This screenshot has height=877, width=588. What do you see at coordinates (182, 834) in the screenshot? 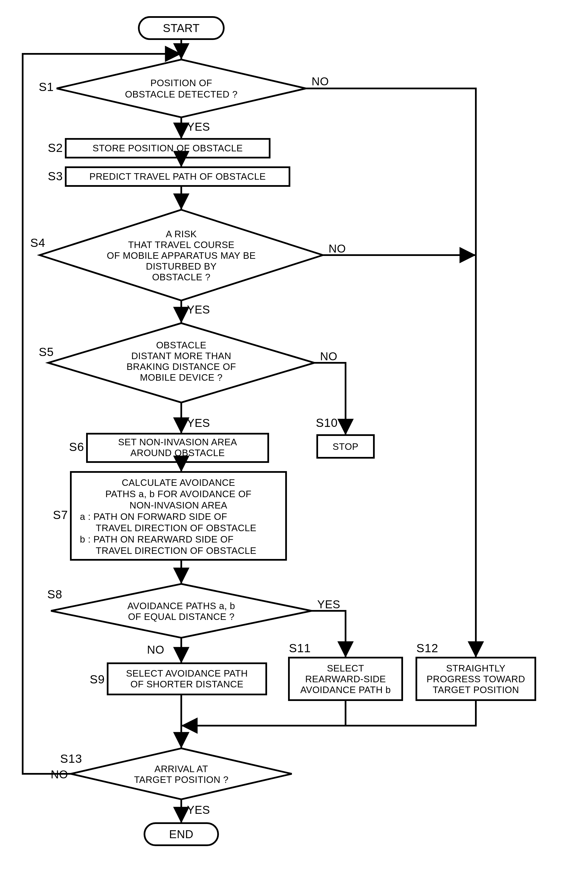
I see `end-terminator: END` at bounding box center [182, 834].